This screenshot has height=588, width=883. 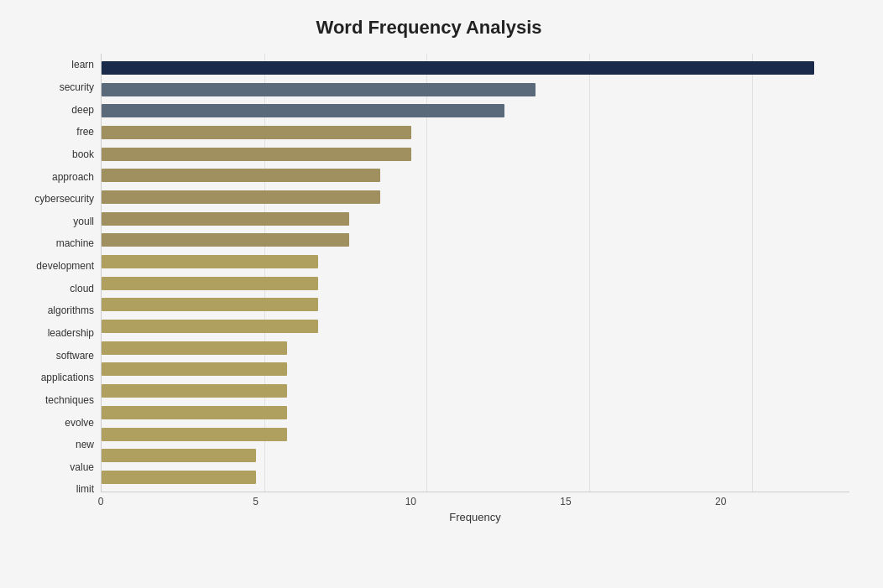 I want to click on x-axis: 05101520 Frequency, so click(x=475, y=508).